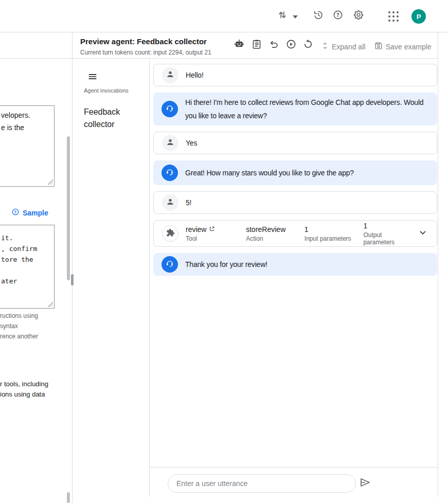 The height and width of the screenshot is (503, 448). Describe the element at coordinates (239, 45) in the screenshot. I see `robot-icon` at that location.